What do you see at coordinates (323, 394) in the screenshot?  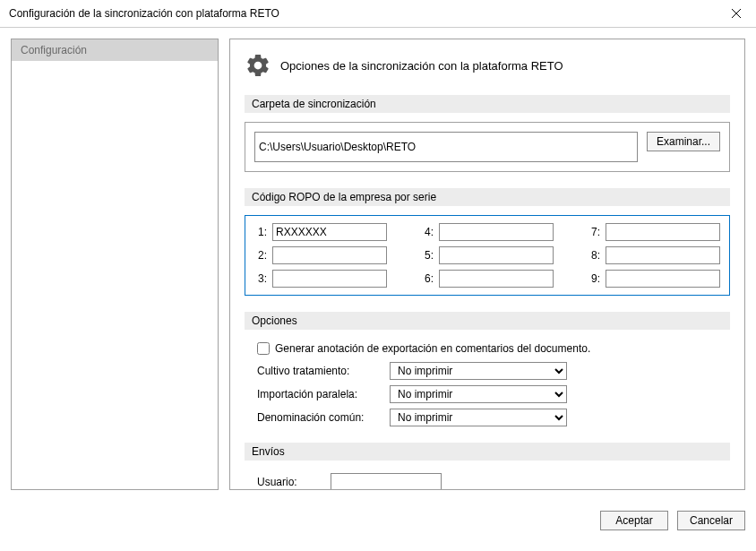 I see `importacion-label: Importación paralela:` at bounding box center [323, 394].